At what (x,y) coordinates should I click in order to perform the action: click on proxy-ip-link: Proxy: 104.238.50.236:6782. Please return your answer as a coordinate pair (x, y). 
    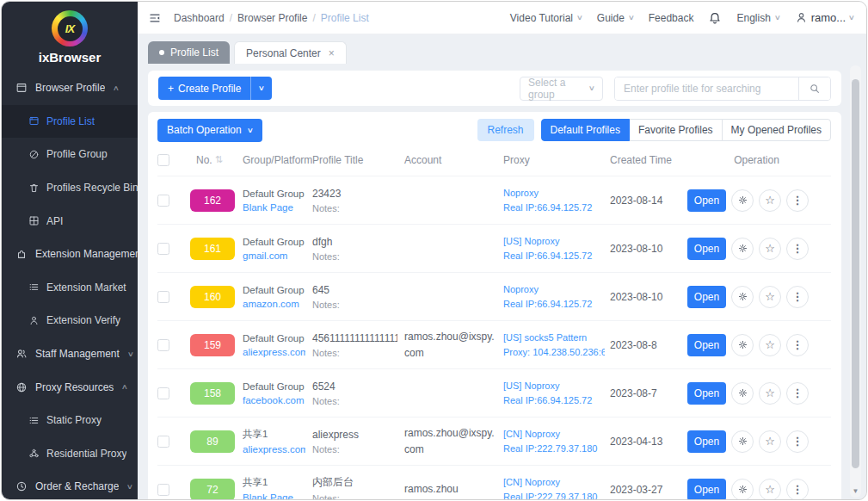
    Looking at the image, I should click on (554, 352).